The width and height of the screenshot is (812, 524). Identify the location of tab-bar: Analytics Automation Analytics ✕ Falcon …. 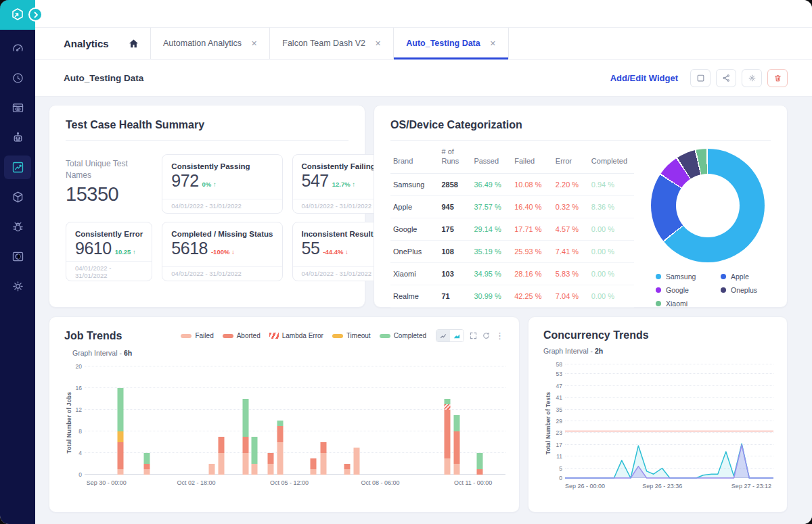
(424, 43).